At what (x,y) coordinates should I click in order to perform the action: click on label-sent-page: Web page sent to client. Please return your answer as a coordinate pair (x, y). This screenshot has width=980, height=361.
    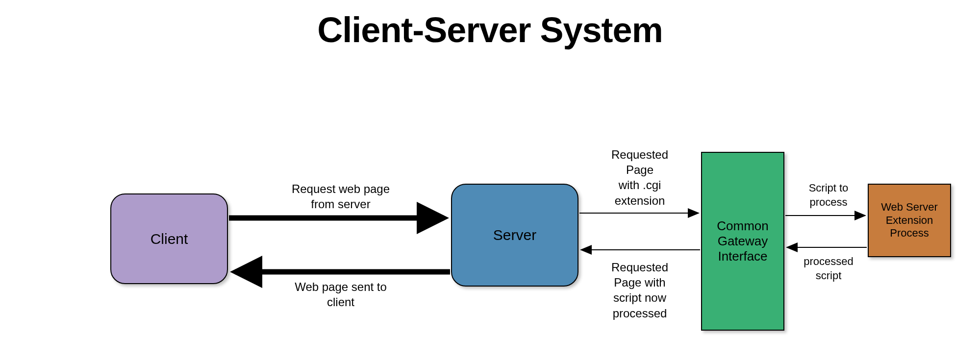
    Looking at the image, I should click on (341, 294).